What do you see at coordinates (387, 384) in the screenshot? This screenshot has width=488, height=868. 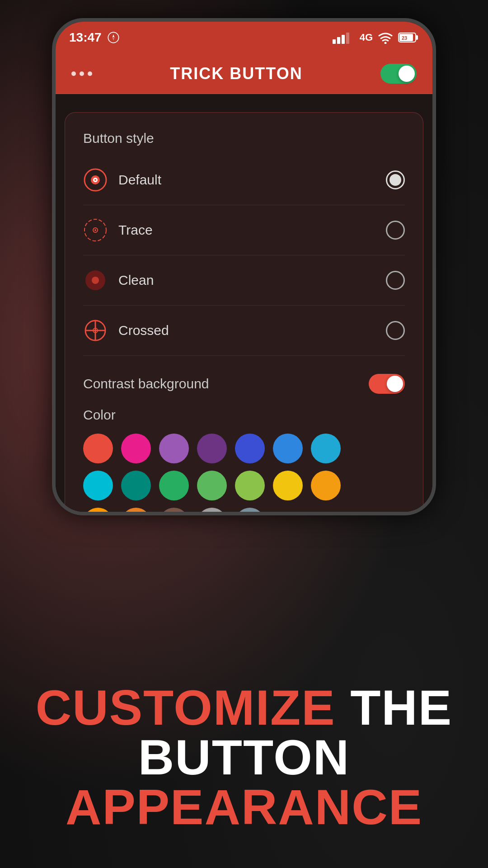 I see `contrast-toggle` at bounding box center [387, 384].